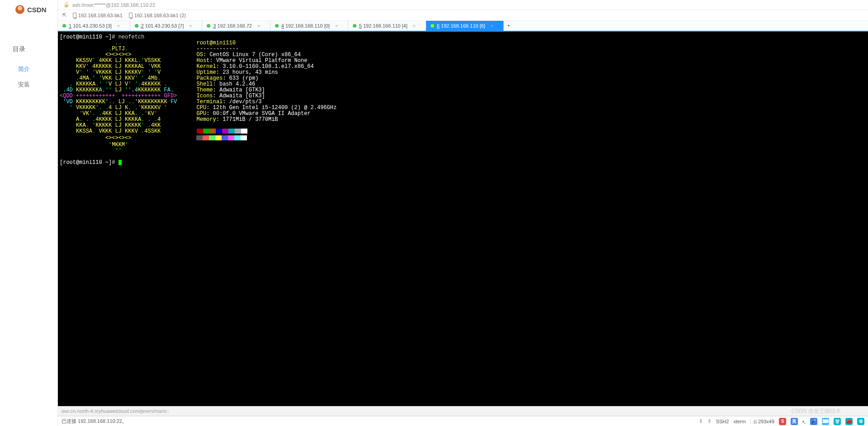  Describe the element at coordinates (465, 26) in the screenshot. I see `session-tab: 6 192.168.168.110 [6]×` at that location.